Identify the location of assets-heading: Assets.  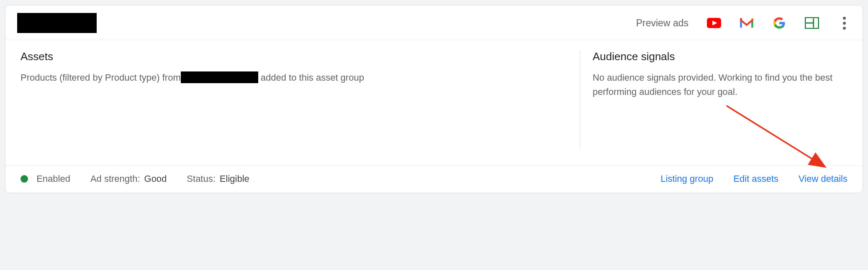
(294, 57).